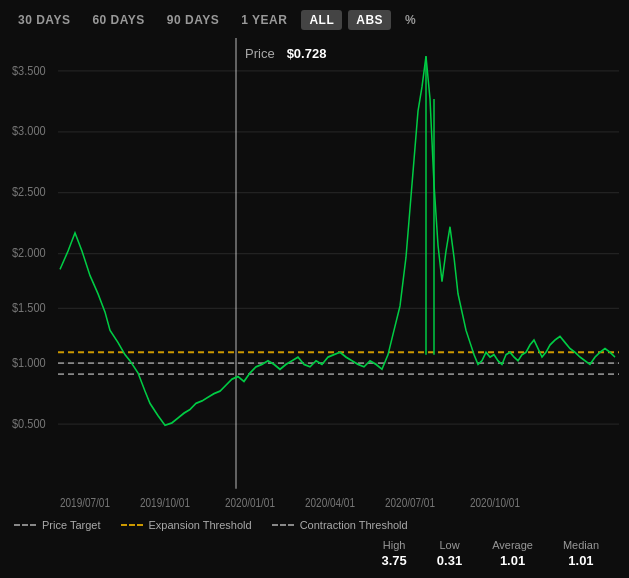  I want to click on stat-high-label: High, so click(394, 545).